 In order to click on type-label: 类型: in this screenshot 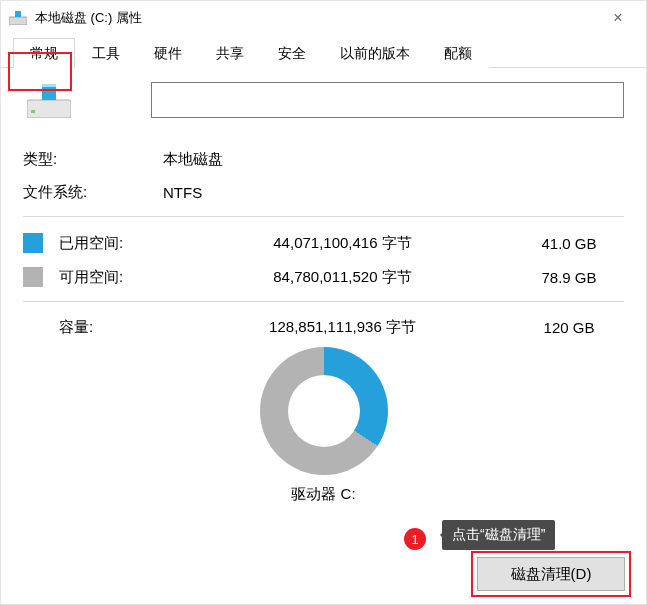, I will do `click(93, 160)`.